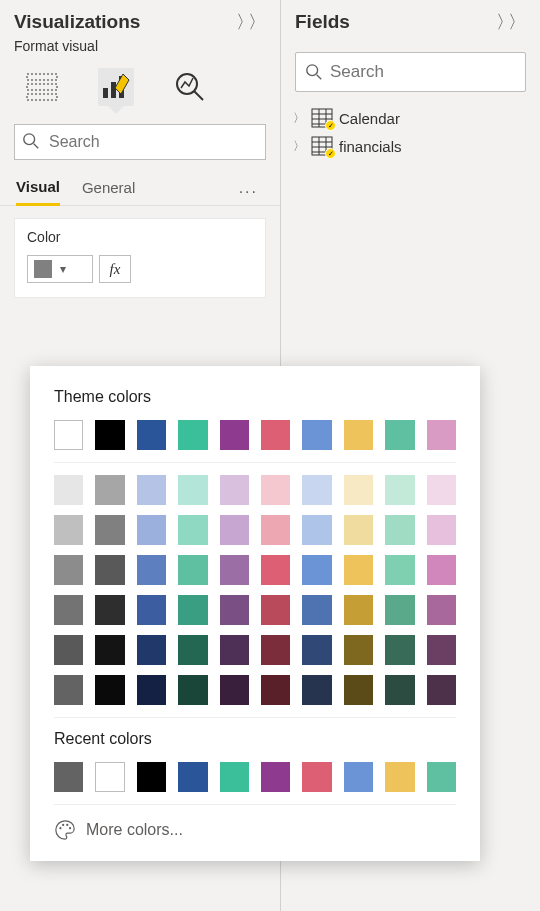 This screenshot has width=540, height=911. Describe the element at coordinates (38, 192) in the screenshot. I see `tab-visual: Visual` at that location.